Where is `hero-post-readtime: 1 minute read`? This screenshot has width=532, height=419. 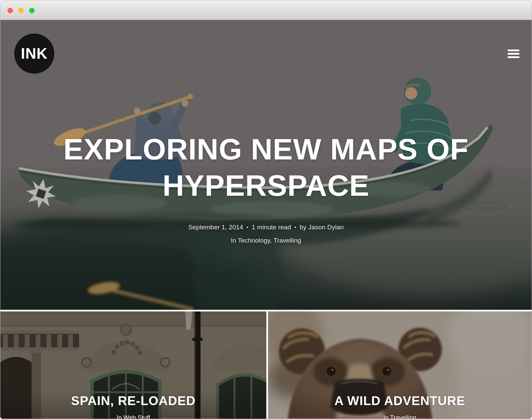
hero-post-readtime: 1 minute read is located at coordinates (271, 227).